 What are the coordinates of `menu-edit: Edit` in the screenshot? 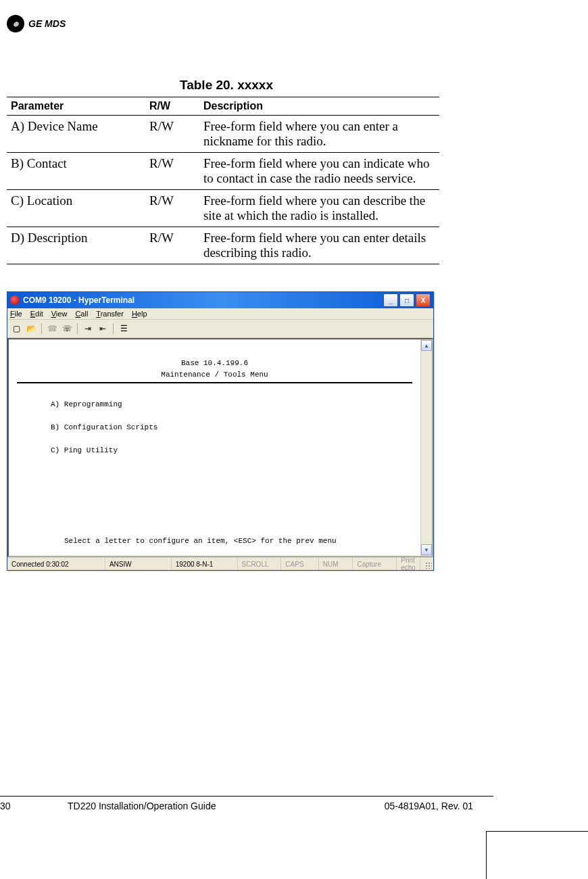 It's located at (36, 314).